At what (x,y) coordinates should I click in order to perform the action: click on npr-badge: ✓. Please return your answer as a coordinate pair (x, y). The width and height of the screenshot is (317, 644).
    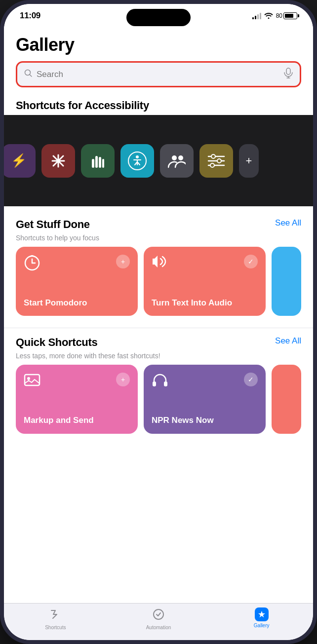
    Looking at the image, I should click on (251, 379).